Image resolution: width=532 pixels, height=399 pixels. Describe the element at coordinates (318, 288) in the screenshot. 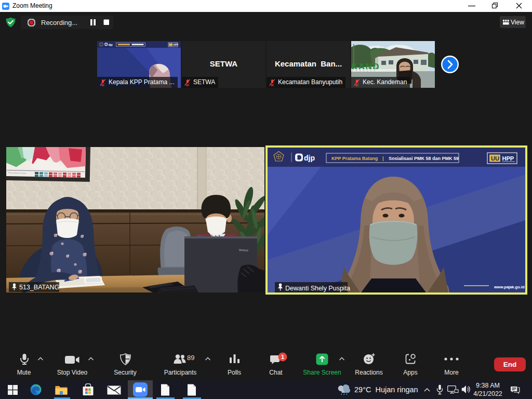

I see `svg-text: Dewanti Shely Puspita` at that location.